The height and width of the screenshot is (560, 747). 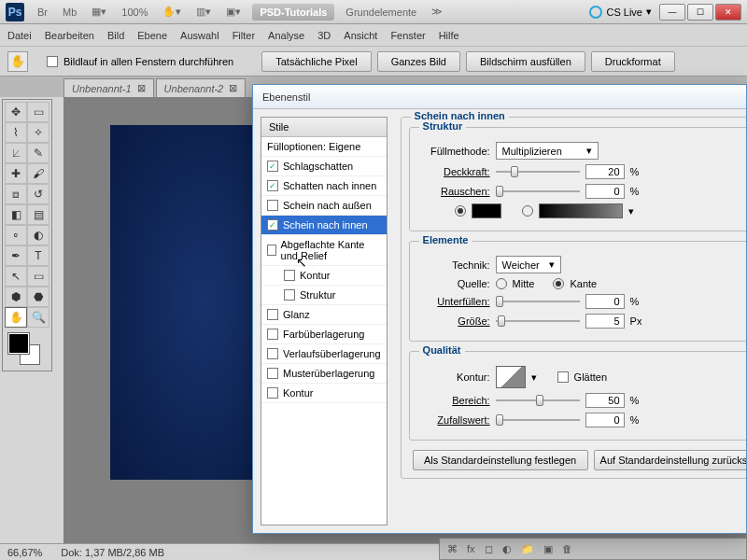 I want to click on opacity-input, so click(x=605, y=172).